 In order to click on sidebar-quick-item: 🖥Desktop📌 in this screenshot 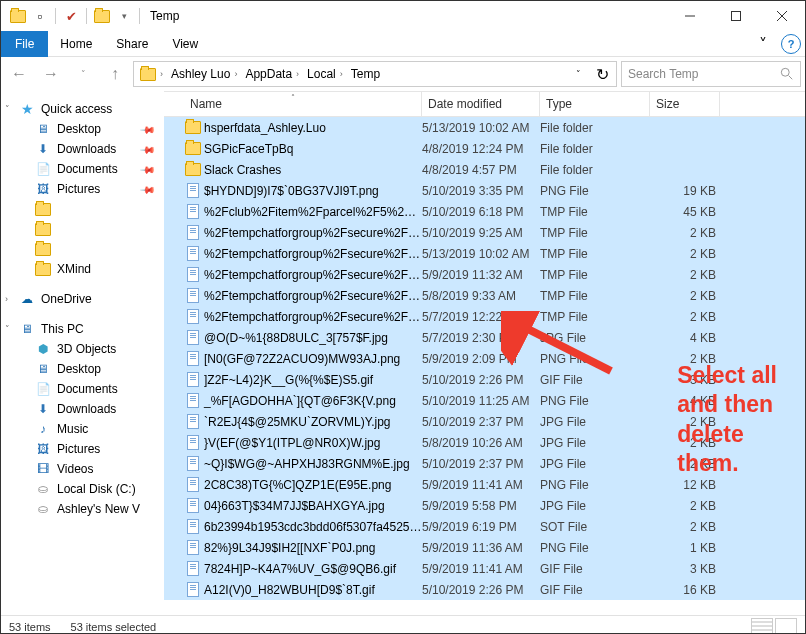, I will do `click(82, 129)`.